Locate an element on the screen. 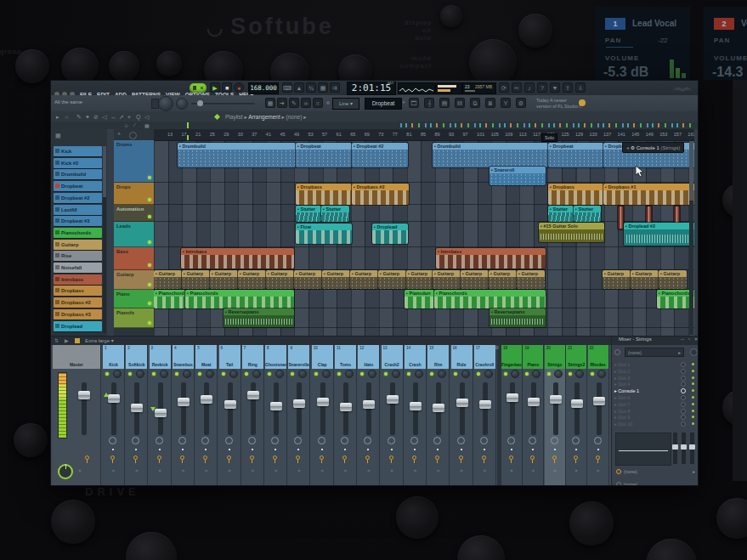  timeline-ruler: 1317212529333741454953576165697377818589… is located at coordinates (424, 135).